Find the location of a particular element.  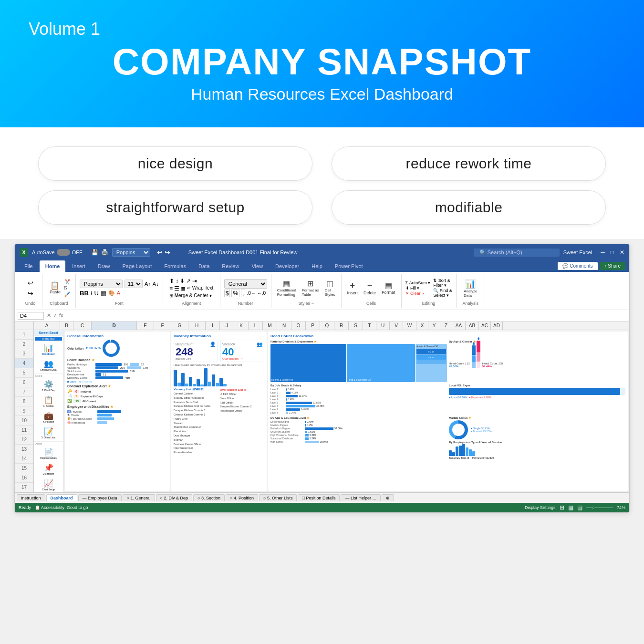

paste-button: Paste is located at coordinates (55, 288).